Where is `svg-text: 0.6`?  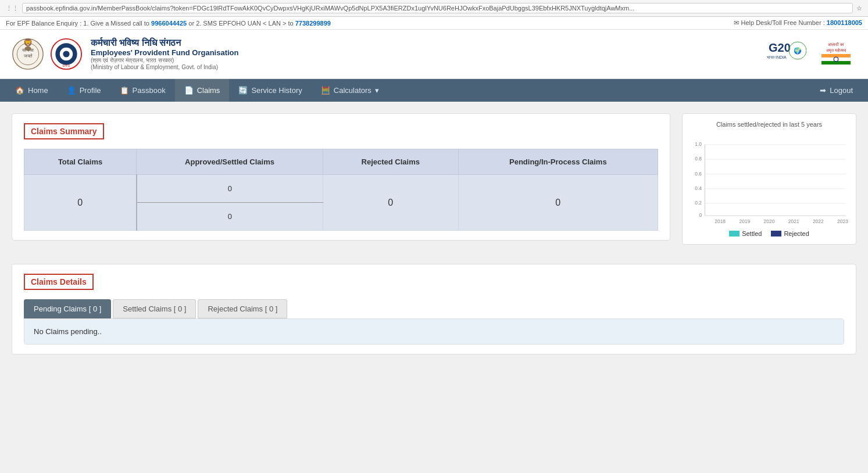
svg-text: 0.6 is located at coordinates (698, 174).